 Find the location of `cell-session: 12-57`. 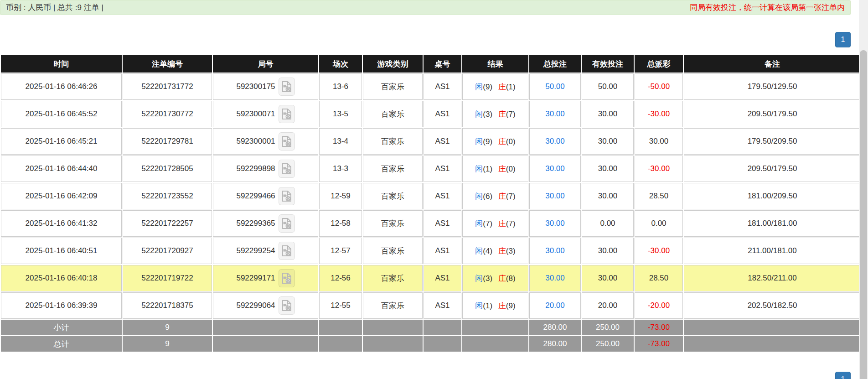

cell-session: 12-57 is located at coordinates (341, 251).